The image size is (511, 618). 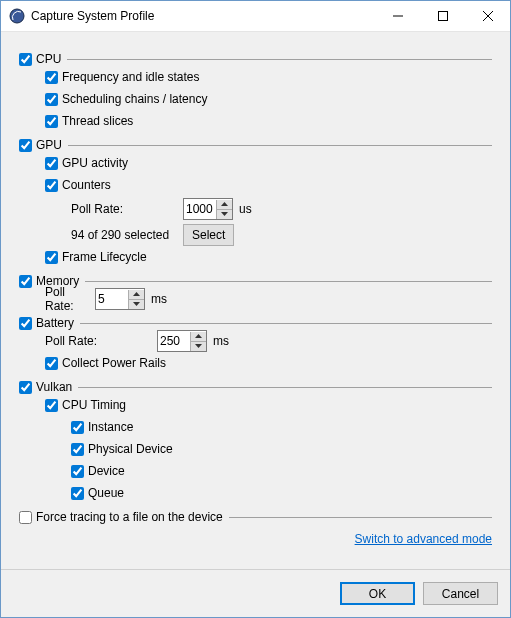 What do you see at coordinates (256, 292) in the screenshot?
I see `memory-section: Memory Poll Rate: ms` at bounding box center [256, 292].